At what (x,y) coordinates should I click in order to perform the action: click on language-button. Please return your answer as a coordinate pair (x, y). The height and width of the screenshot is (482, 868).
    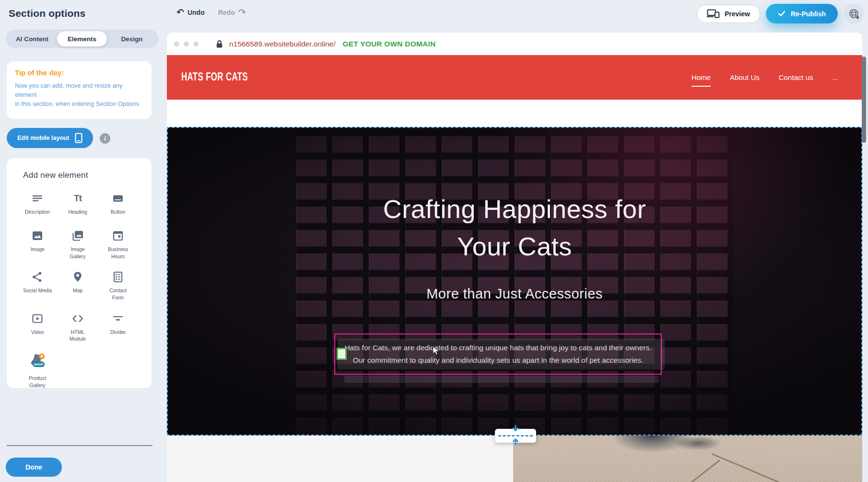
    Looking at the image, I should click on (854, 13).